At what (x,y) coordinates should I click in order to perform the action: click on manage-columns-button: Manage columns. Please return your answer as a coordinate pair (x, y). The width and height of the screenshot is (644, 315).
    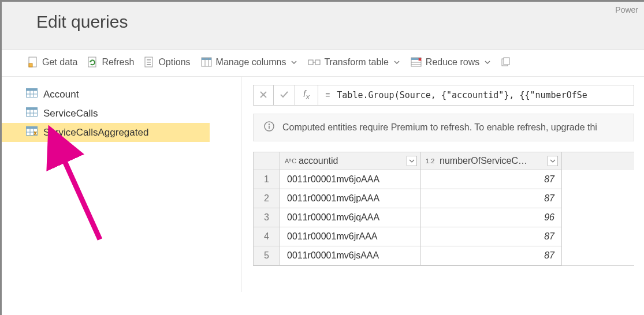
    Looking at the image, I should click on (251, 62).